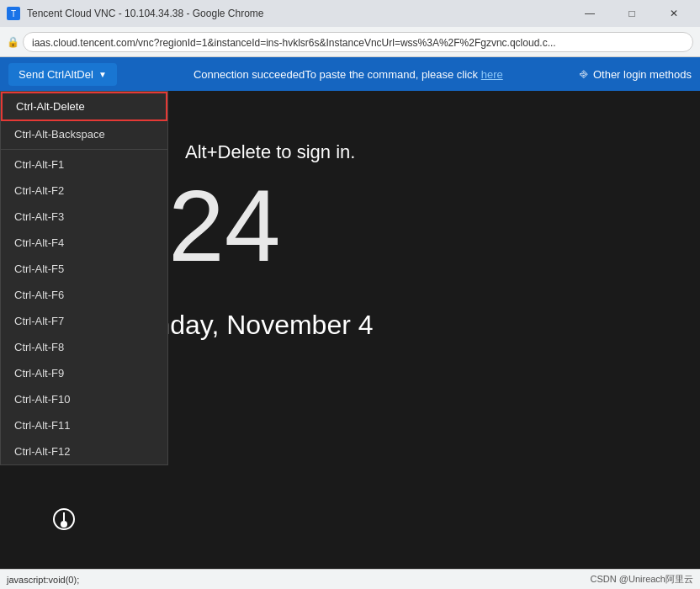 This screenshot has width=700, height=589. What do you see at coordinates (84, 242) in the screenshot?
I see `dropdown-item-ctrl-alt-f4: Ctrl-Alt-F4` at bounding box center [84, 242].